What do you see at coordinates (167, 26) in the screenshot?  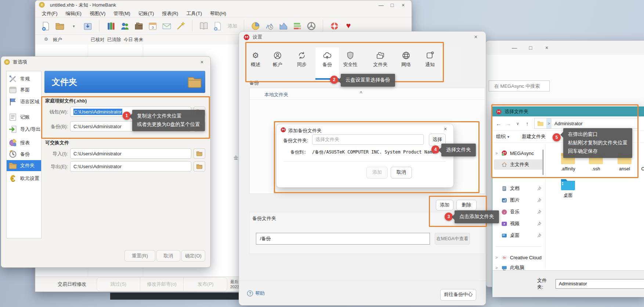 I see `toolbar-mail-icon` at bounding box center [167, 26].